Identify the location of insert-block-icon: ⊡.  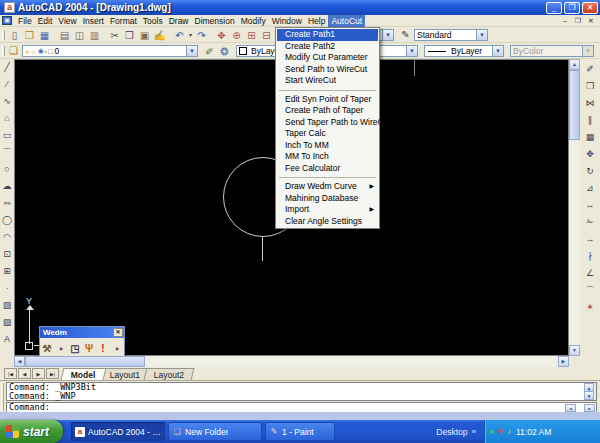
(8, 254).